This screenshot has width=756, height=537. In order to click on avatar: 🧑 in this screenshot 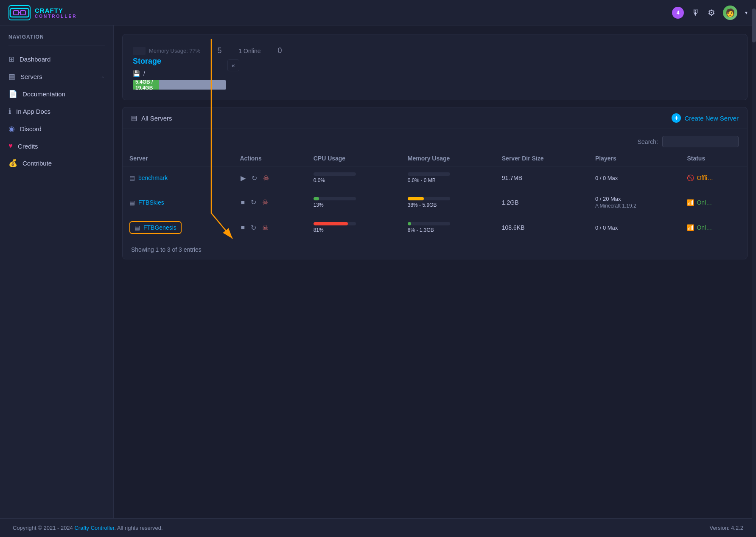, I will do `click(730, 13)`.